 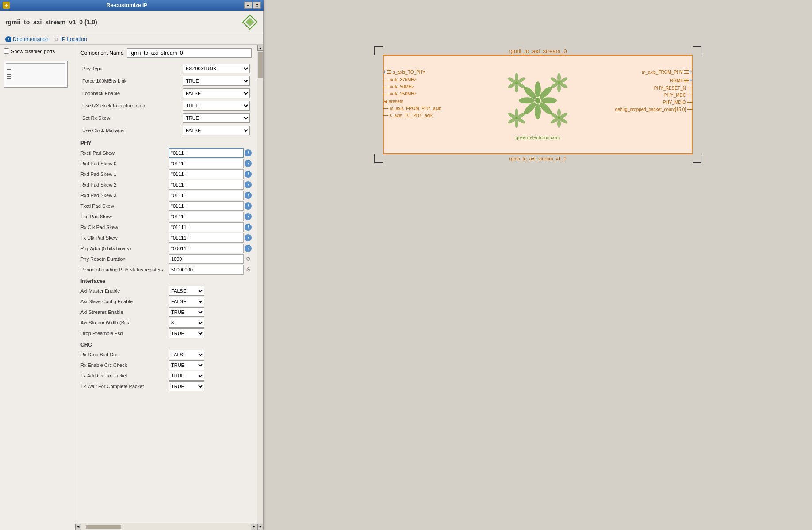 What do you see at coordinates (254, 527) in the screenshot?
I see `scroll-right-arrow: ►` at bounding box center [254, 527].